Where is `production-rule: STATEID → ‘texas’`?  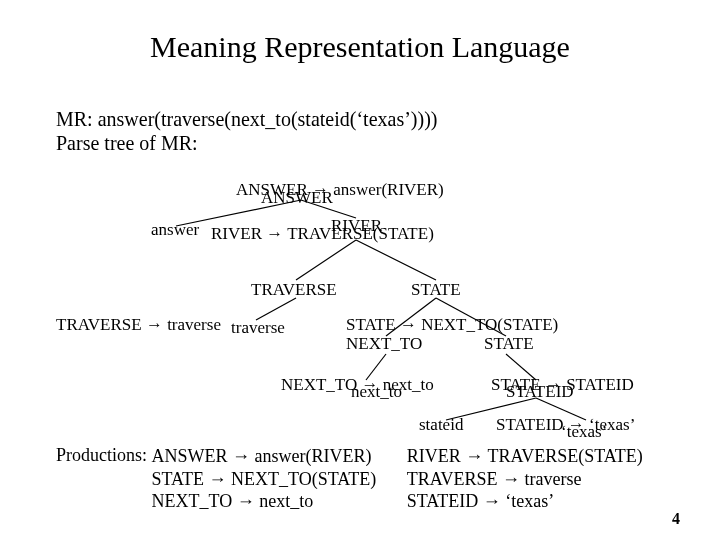 production-rule: STATEID → ‘texas’ is located at coordinates (525, 502).